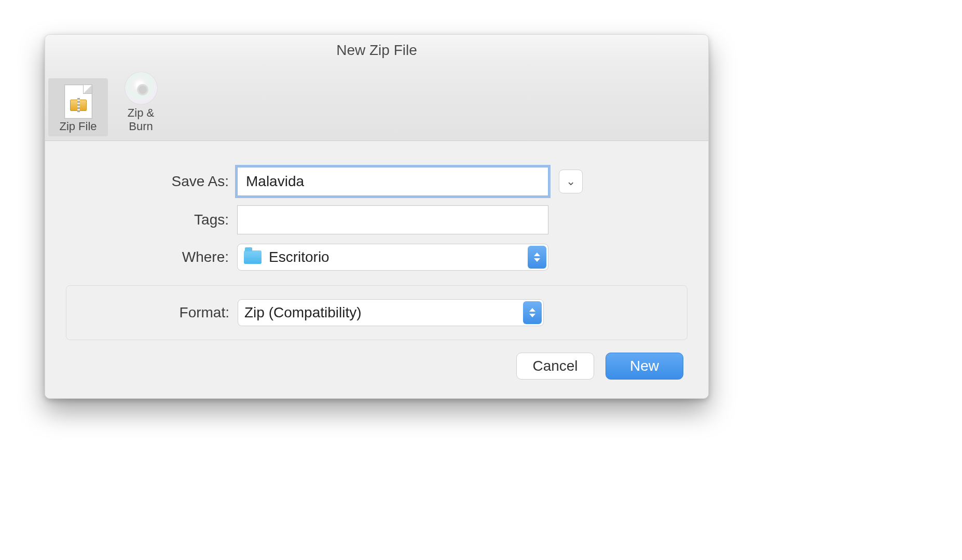 The width and height of the screenshot is (962, 560). I want to click on row-tags: Tags:, so click(377, 220).